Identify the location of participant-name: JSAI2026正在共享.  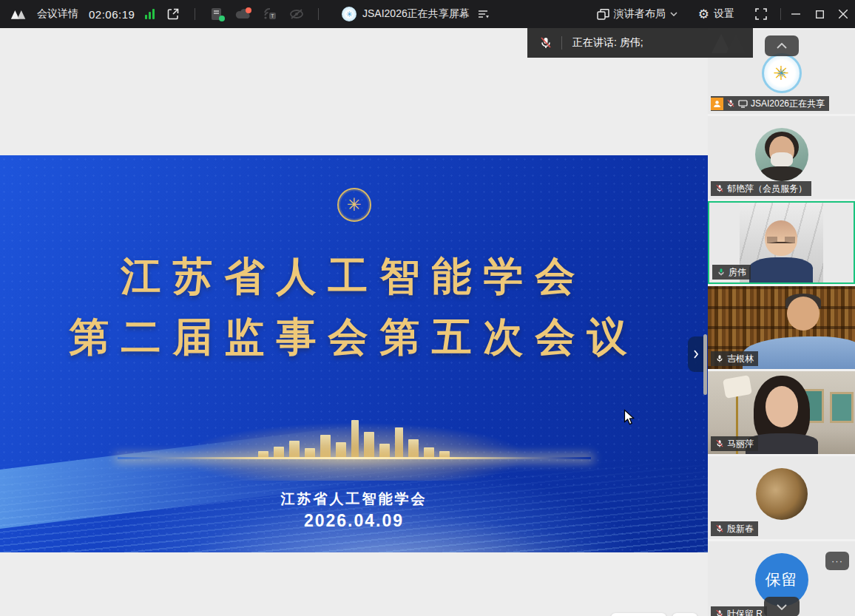
(788, 104).